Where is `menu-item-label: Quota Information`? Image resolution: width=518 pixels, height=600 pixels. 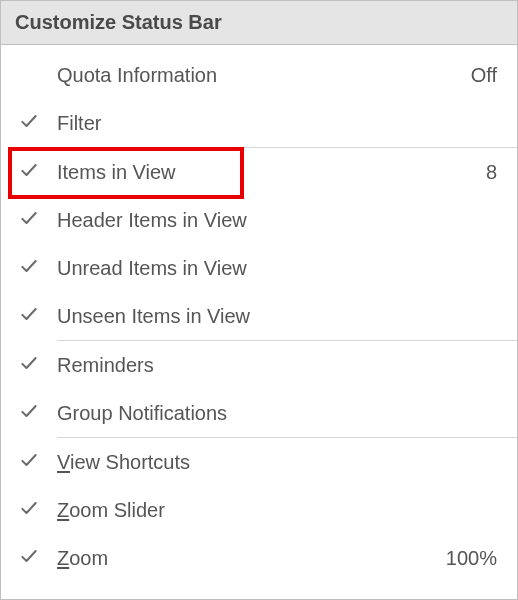
menu-item-label: Quota Information is located at coordinates (264, 76).